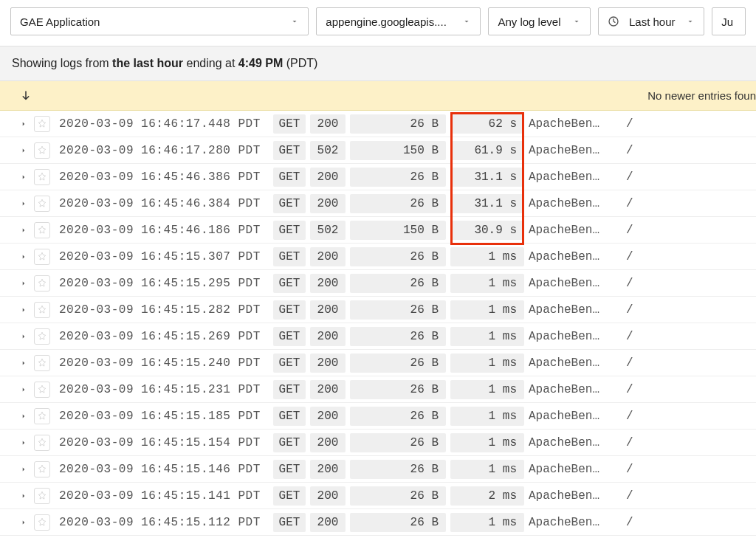 This screenshot has height=538, width=756. Describe the element at coordinates (398, 230) in the screenshot. I see `response-size: 150 B` at that location.